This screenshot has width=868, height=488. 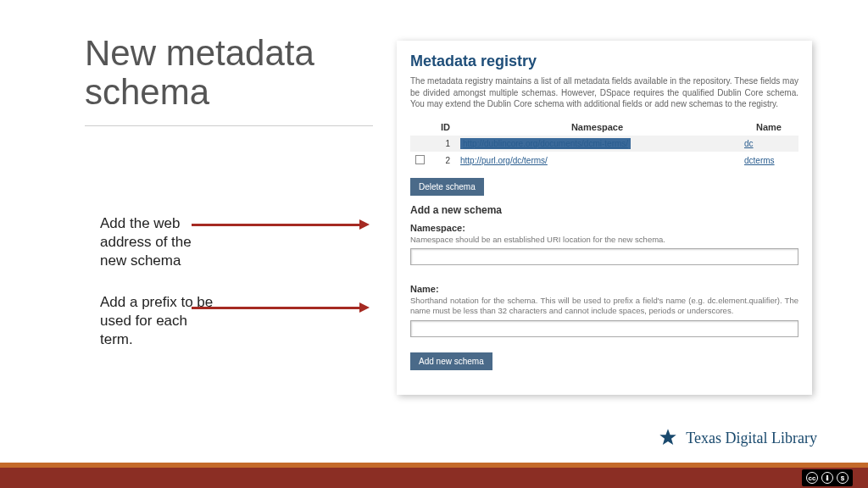 I want to click on name-link: dcterms, so click(x=760, y=161).